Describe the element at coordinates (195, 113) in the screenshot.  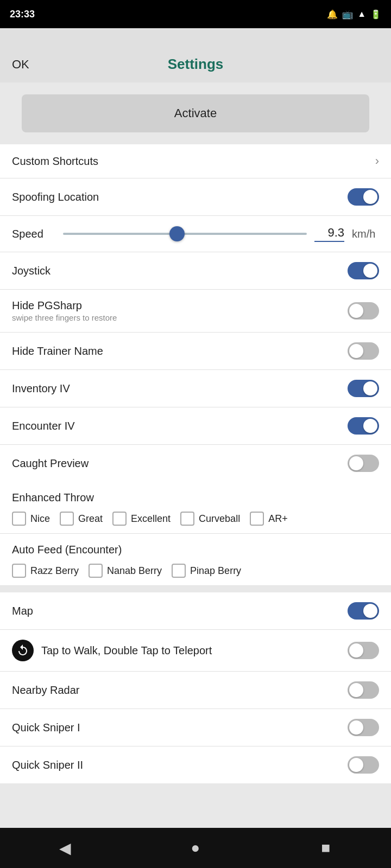
I see `activate-button: Activate` at that location.